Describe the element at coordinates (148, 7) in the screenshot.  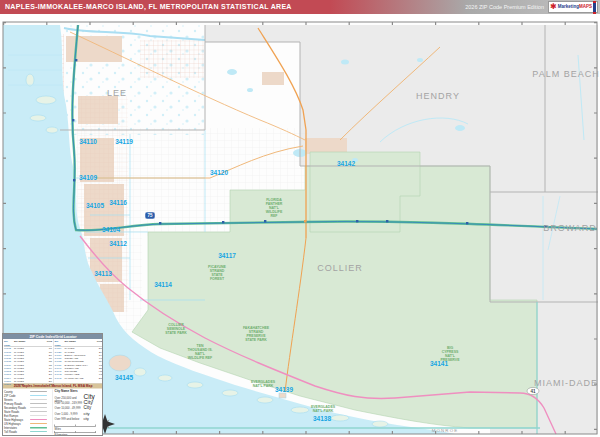
I see `map-title: NAPLES-IMMOKALEE-MARCO ISLAND, FL METROP…` at that location.